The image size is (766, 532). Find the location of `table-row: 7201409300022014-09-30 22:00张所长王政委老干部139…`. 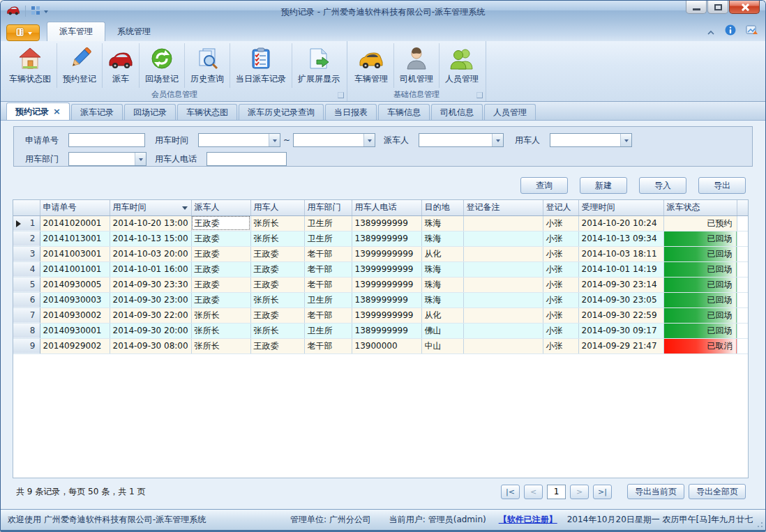

table-row: 7201409300022014-09-30 22:00张所长王政委老干部139… is located at coordinates (381, 315).